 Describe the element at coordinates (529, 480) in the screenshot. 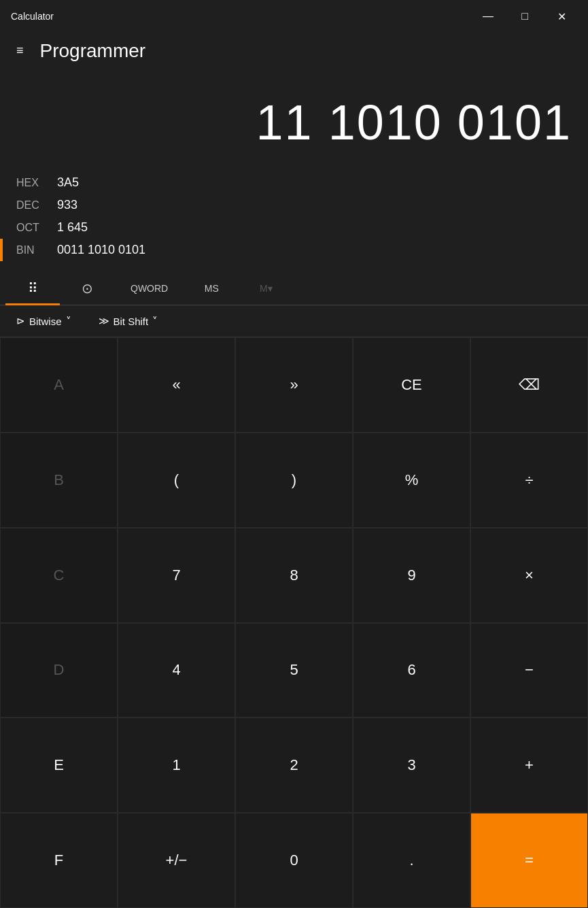

I see `key-label-divide: ÷` at that location.